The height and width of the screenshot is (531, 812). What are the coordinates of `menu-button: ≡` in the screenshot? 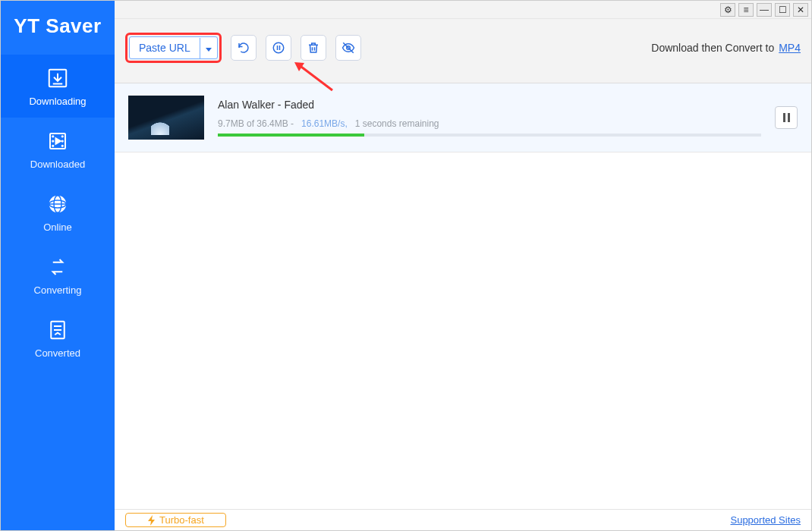 It's located at (746, 10).